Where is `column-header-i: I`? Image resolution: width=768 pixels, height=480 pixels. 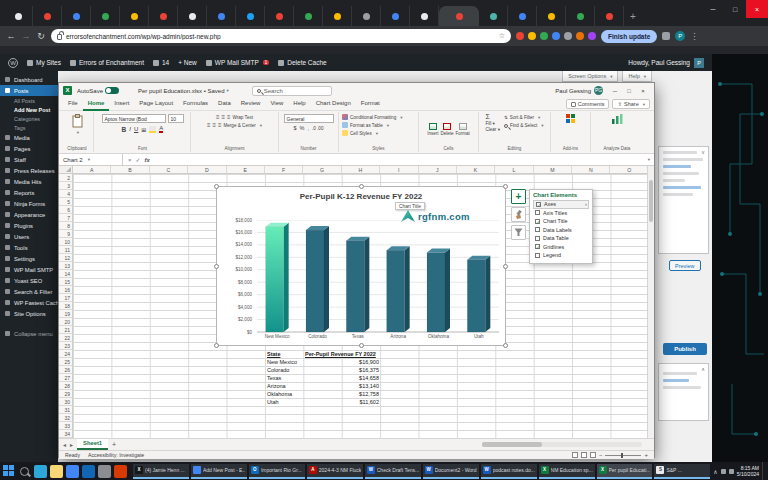
column-header-i: I is located at coordinates (399, 170).